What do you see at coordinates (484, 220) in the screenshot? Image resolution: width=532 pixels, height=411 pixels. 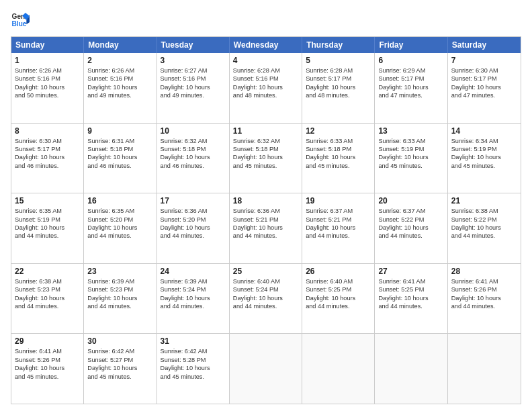 I see `day-info: Sunset: 5:22 PM` at bounding box center [484, 220].